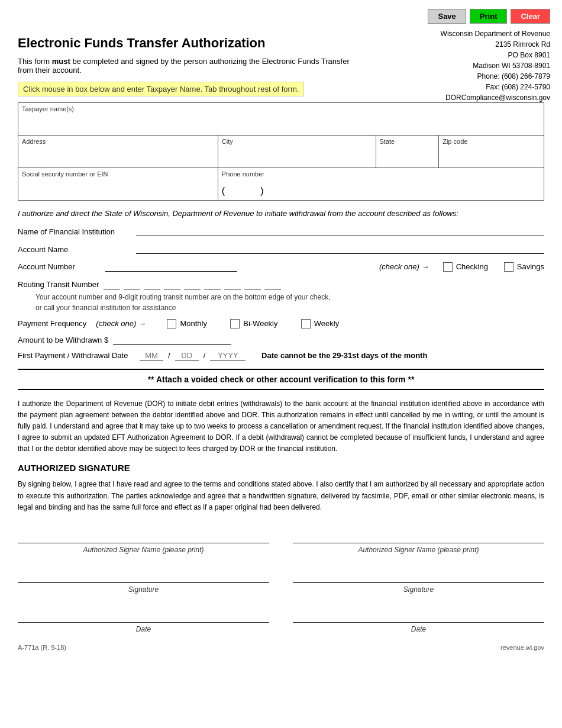 Image resolution: width=562 pixels, height=728 pixels. I want to click on clear-button: Clear, so click(530, 17).